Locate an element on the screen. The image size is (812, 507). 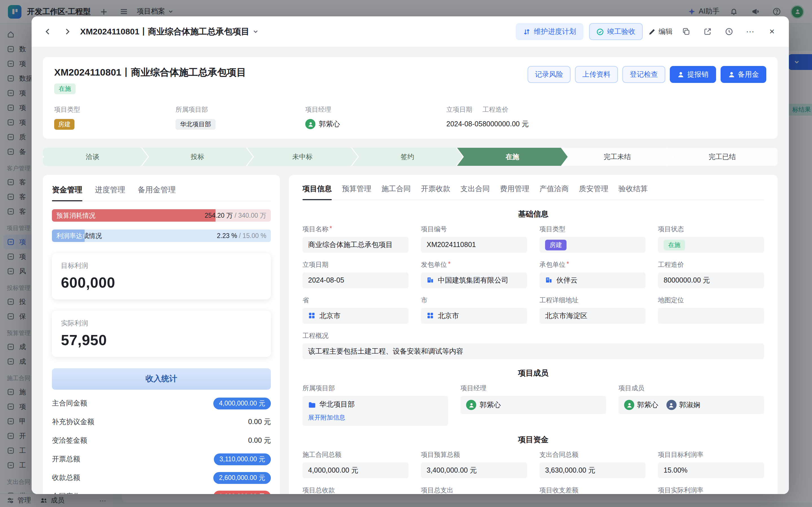
info-tab: 项目信息 is located at coordinates (317, 191).